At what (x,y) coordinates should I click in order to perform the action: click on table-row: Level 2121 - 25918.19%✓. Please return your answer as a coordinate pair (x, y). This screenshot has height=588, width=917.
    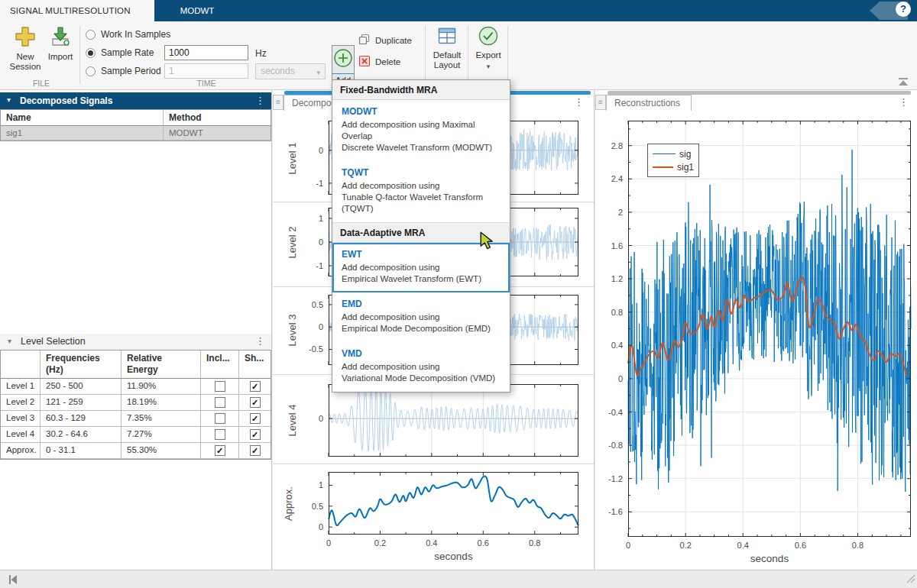
    Looking at the image, I should click on (136, 403).